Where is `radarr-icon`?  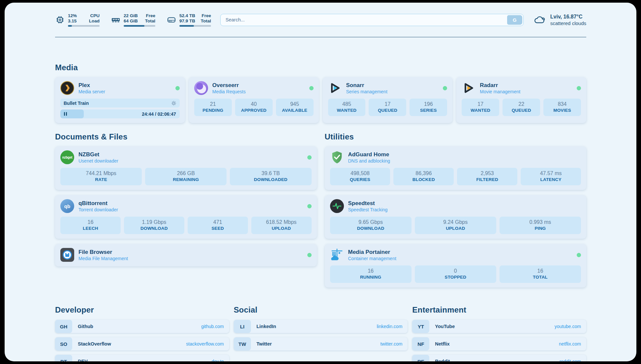
radarr-icon is located at coordinates (469, 88).